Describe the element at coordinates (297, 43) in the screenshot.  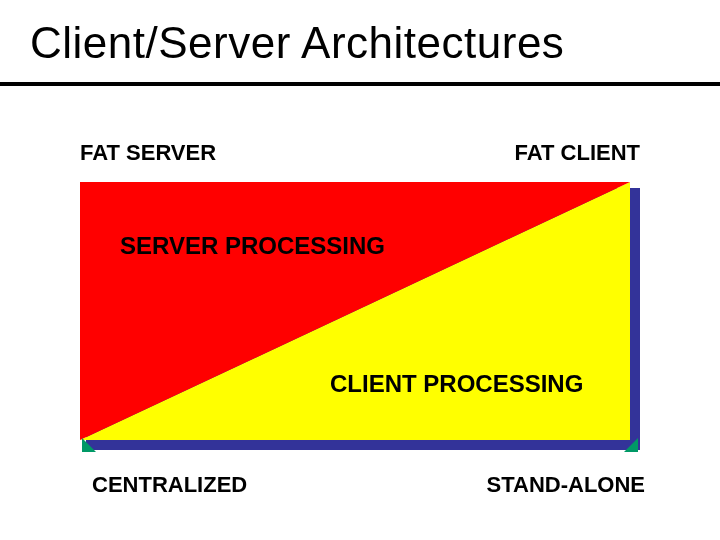
I see `slide-title: Client/Server Architectures` at that location.